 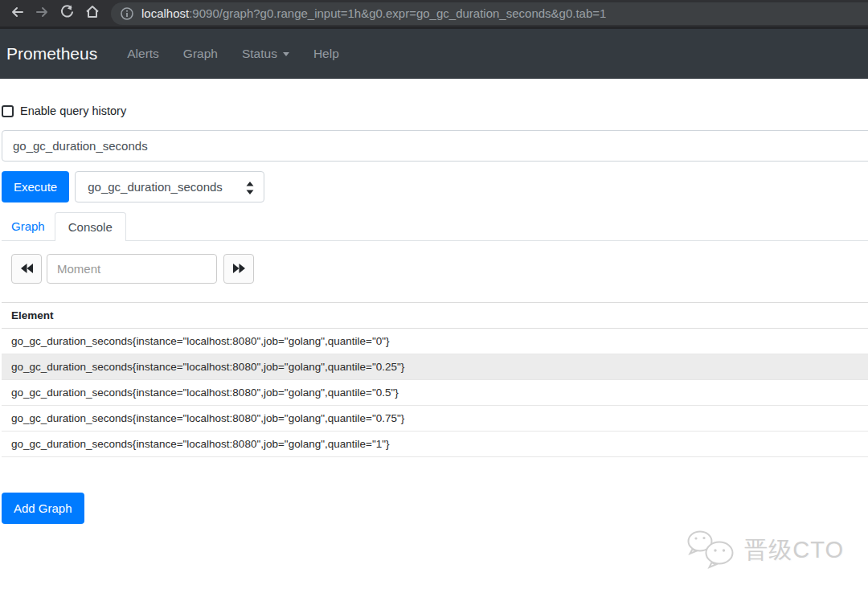 What do you see at coordinates (68, 14) in the screenshot?
I see `browser-reload-button` at bounding box center [68, 14].